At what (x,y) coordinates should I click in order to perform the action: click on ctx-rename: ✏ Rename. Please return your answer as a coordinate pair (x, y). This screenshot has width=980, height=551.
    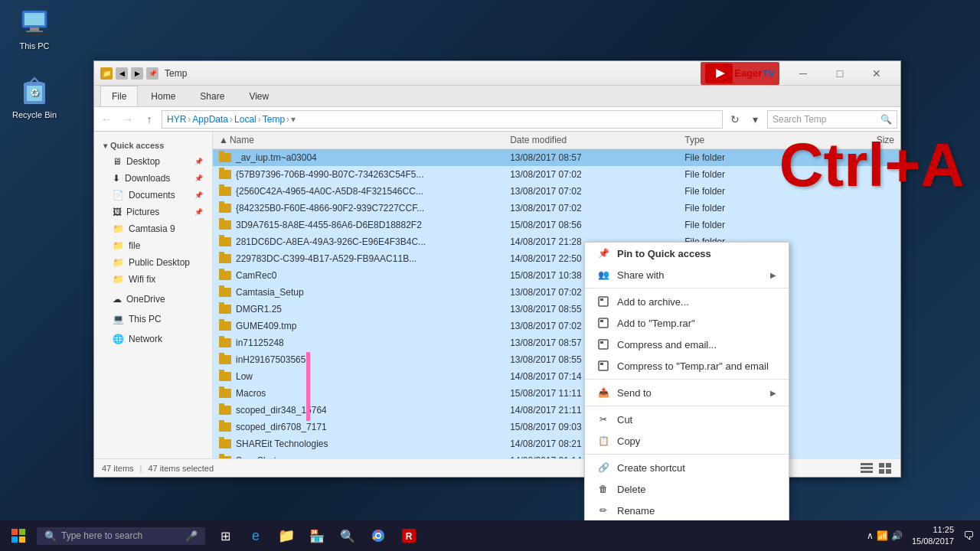
    Looking at the image, I should click on (687, 510).